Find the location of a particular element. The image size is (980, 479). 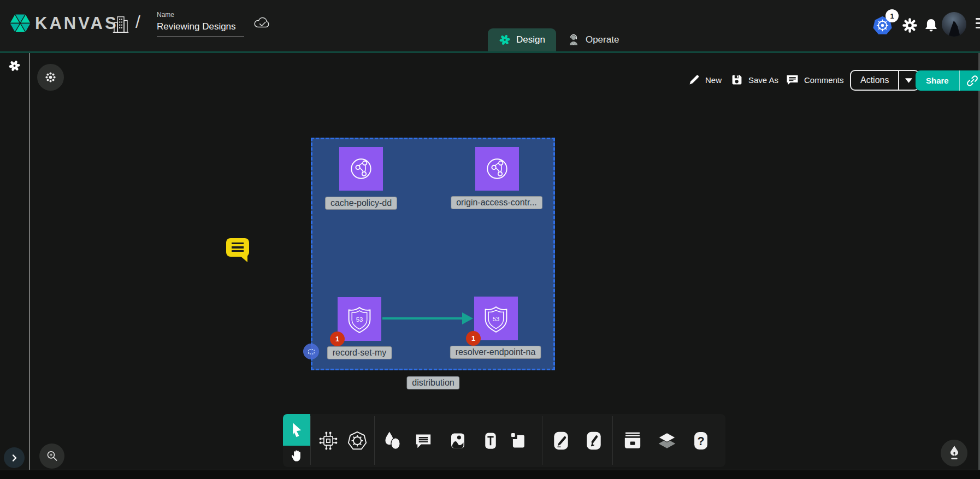

save-as-label: Save As is located at coordinates (764, 80).